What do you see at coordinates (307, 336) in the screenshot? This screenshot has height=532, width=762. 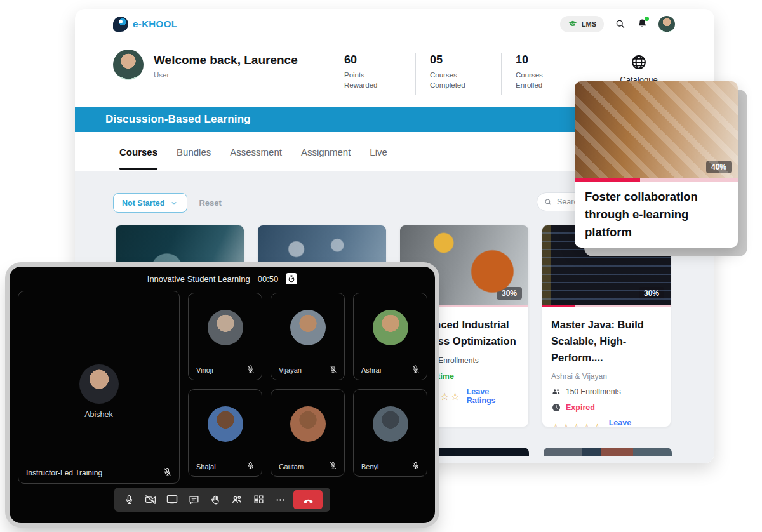 I see `video-tile: Vijayan` at bounding box center [307, 336].